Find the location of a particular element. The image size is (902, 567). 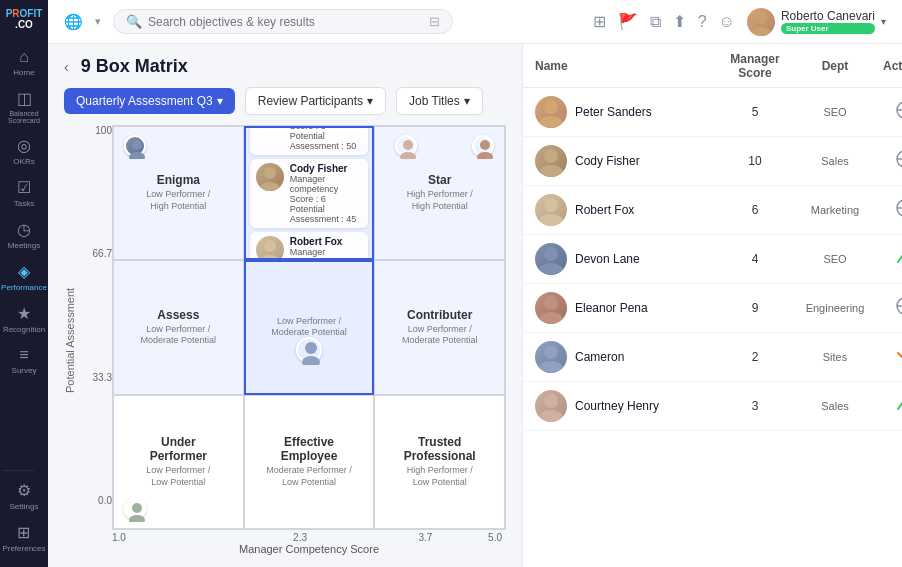

devon-row-name: Devon Lane is located at coordinates (608, 259).